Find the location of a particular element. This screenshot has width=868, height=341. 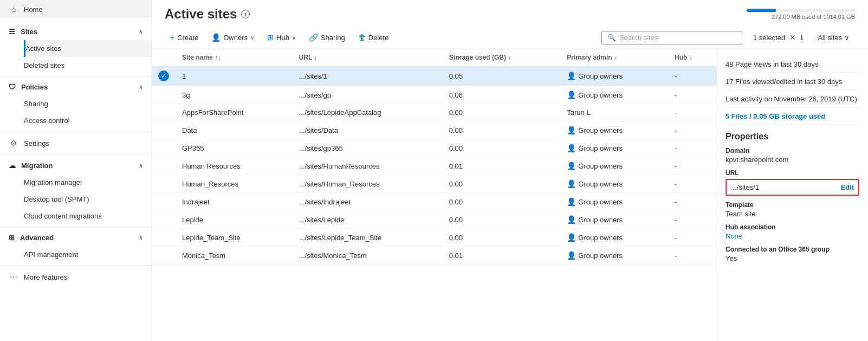

col-header-hub: Hub ↓ is located at coordinates (692, 57).